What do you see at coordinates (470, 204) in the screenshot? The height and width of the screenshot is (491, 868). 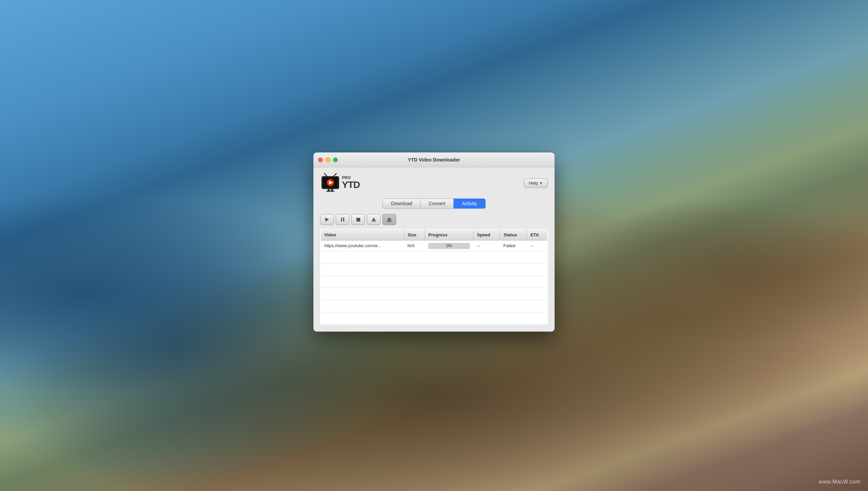 I see `tab-activity: Activity` at bounding box center [470, 204].